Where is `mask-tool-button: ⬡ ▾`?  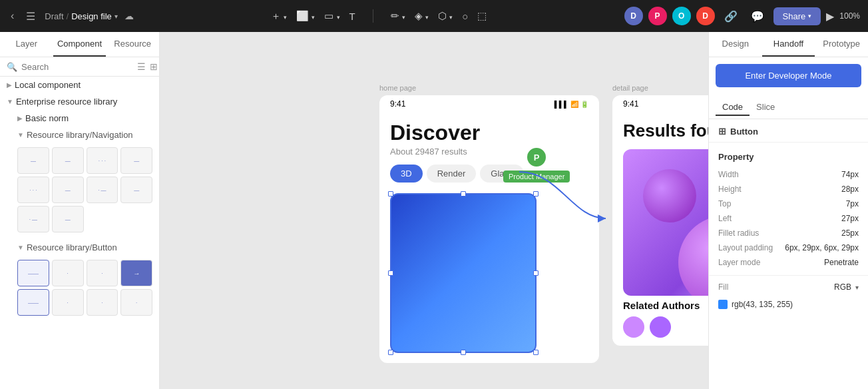
mask-tool-button: ⬡ ▾ is located at coordinates (445, 16).